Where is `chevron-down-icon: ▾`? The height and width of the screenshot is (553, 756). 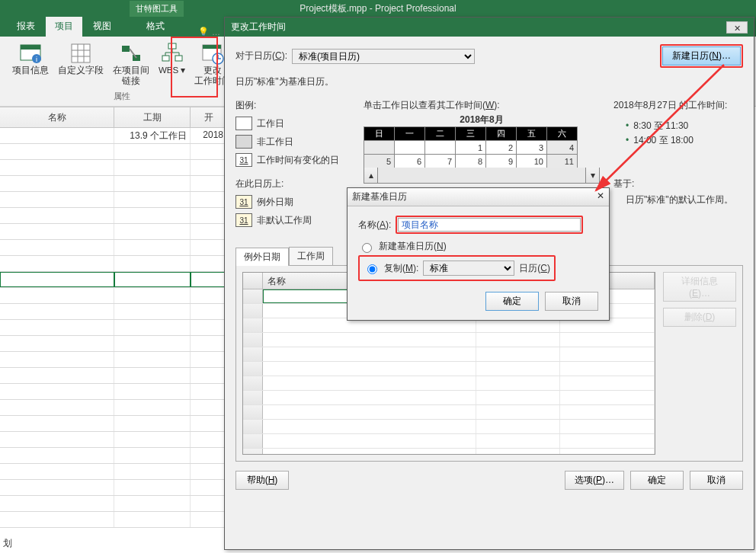 chevron-down-icon: ▾ is located at coordinates (183, 70).